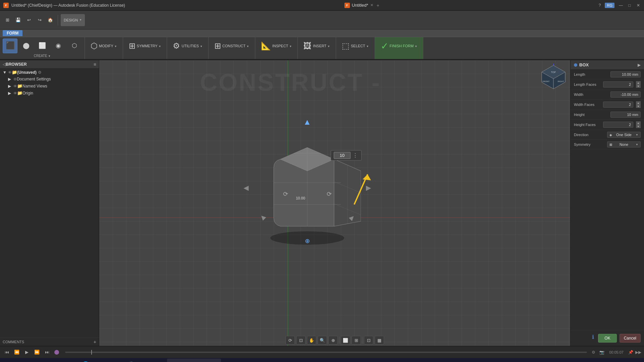  Describe the element at coordinates (40, 20) in the screenshot. I see `redo-btn: ↪` at that location.